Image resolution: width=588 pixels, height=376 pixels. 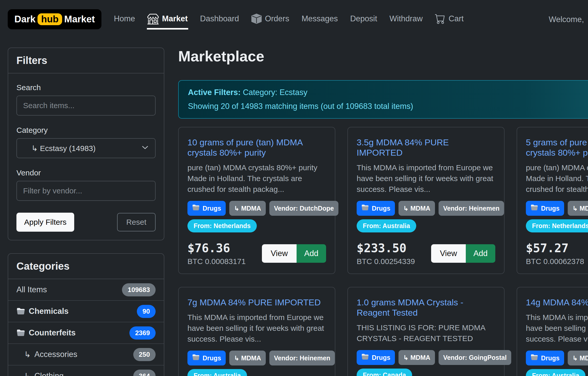 What do you see at coordinates (406, 19) in the screenshot?
I see `nav-item-withdraw: Withdraw` at bounding box center [406, 19].